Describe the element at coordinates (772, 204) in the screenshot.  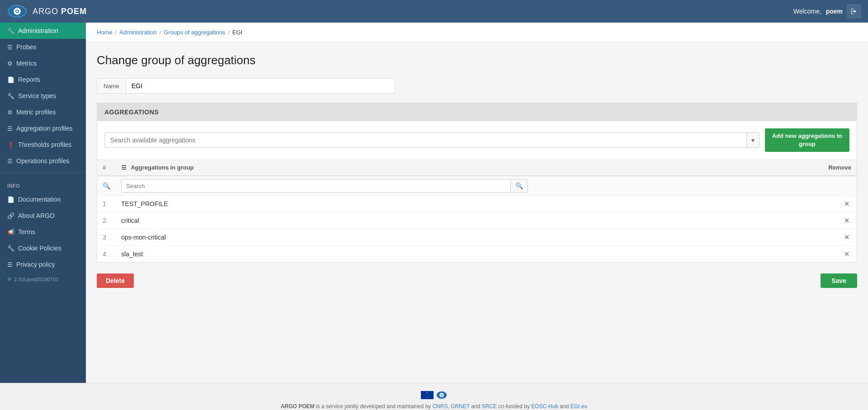
I see `row-1-remove-cell: ✕` at that location.